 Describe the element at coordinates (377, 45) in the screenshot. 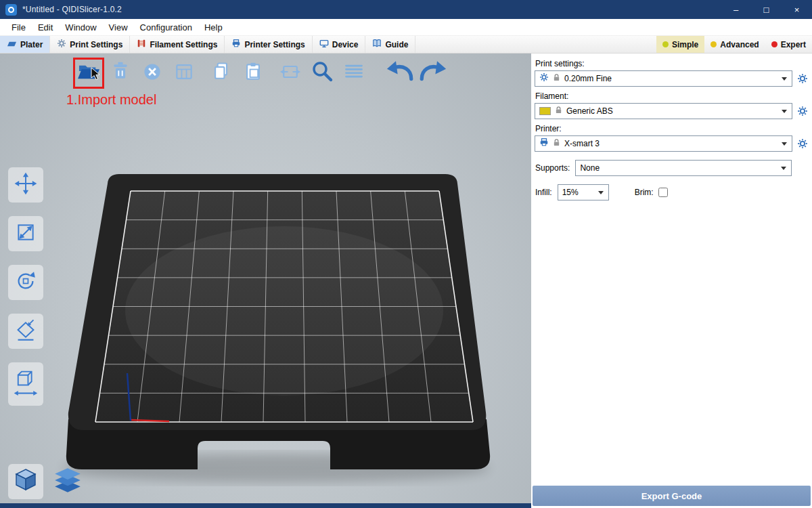

I see `guide-icon` at that location.